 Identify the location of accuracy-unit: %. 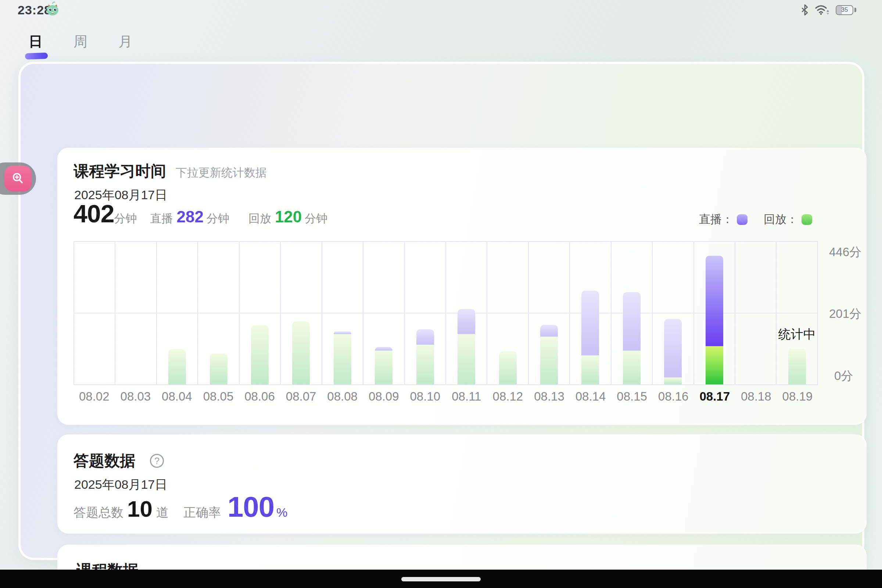
(282, 513).